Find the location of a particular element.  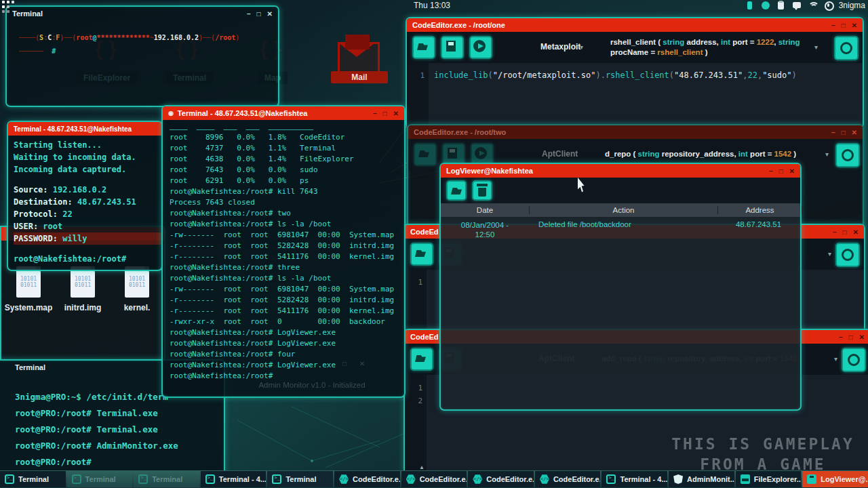

titlebar: LogViewer@Nakefishtea –□✕ is located at coordinates (620, 171).